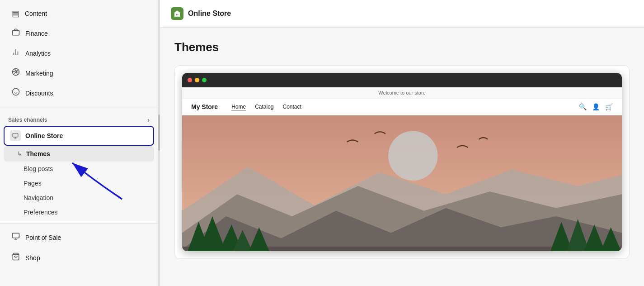  I want to click on marketing-icon, so click(16, 73).